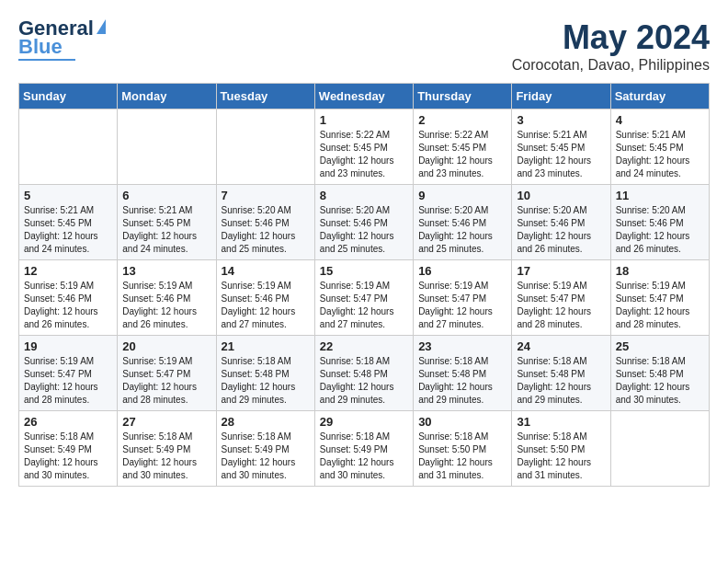 This screenshot has width=728, height=563. I want to click on day-number: 7, so click(266, 195).